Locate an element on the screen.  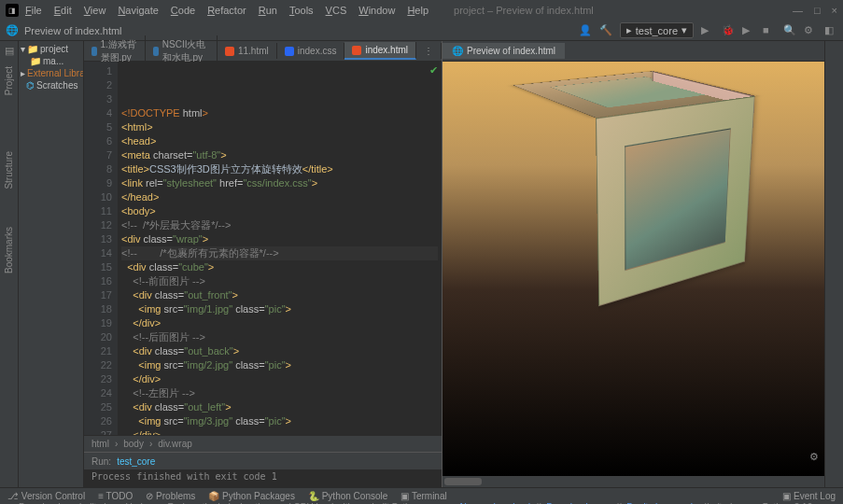
run-tool-window: Run: test_core Process finished with exi… is located at coordinates (263, 469).